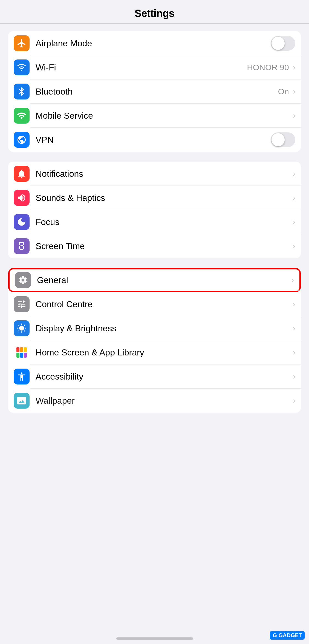  Describe the element at coordinates (164, 174) in the screenshot. I see `notifications-label: Notifications` at that location.